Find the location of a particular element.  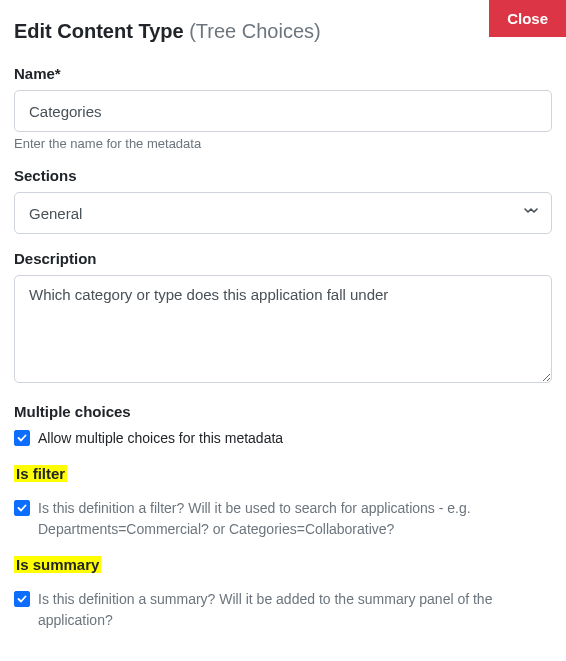

is-summary-label: Is summary is located at coordinates (58, 564).